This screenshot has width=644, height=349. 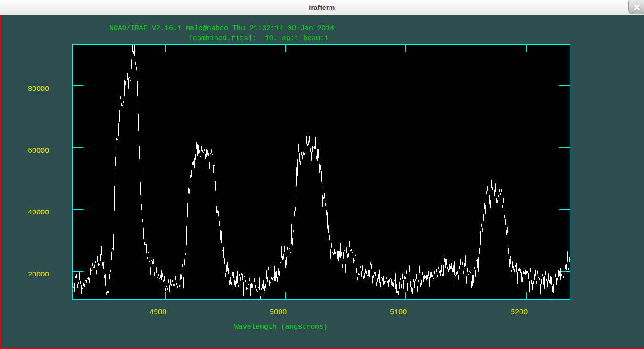 What do you see at coordinates (39, 275) in the screenshot?
I see `svg-text: 2OOOO` at bounding box center [39, 275].